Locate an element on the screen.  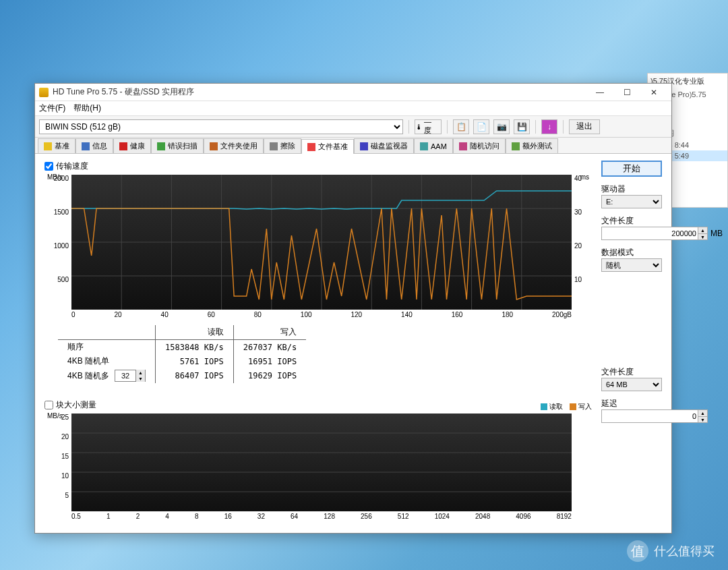
y-left-unit-lower: MB/s is located at coordinates (55, 416).